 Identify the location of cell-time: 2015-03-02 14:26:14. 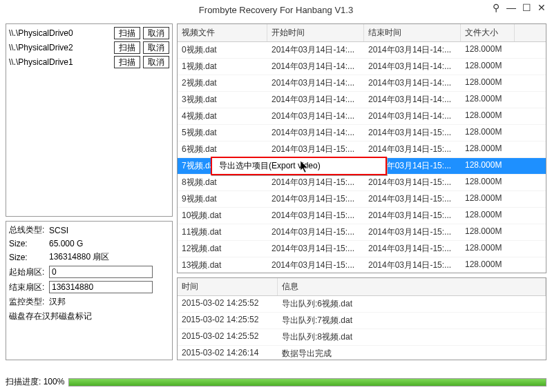
(228, 353).